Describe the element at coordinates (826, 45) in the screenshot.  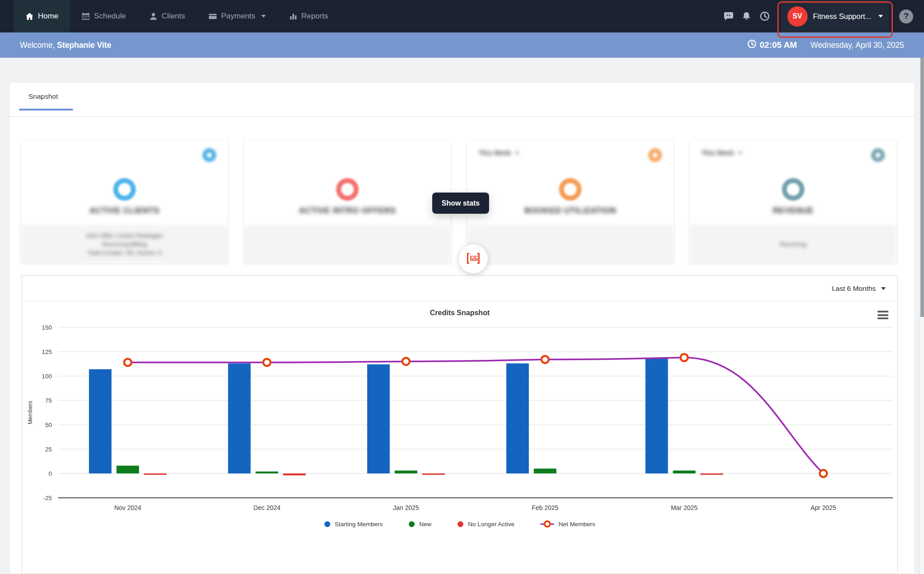
I see `welcome-right: 02:05 AM Wednesday, April 30, 2025` at that location.